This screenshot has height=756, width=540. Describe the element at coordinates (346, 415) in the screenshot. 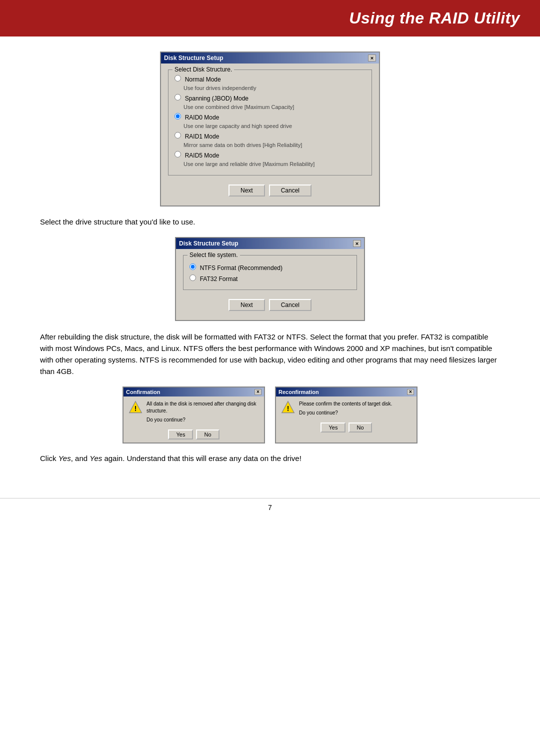

I see `reconfirmation-dialog: Reconfirmation × ! Please confirm the co…` at that location.